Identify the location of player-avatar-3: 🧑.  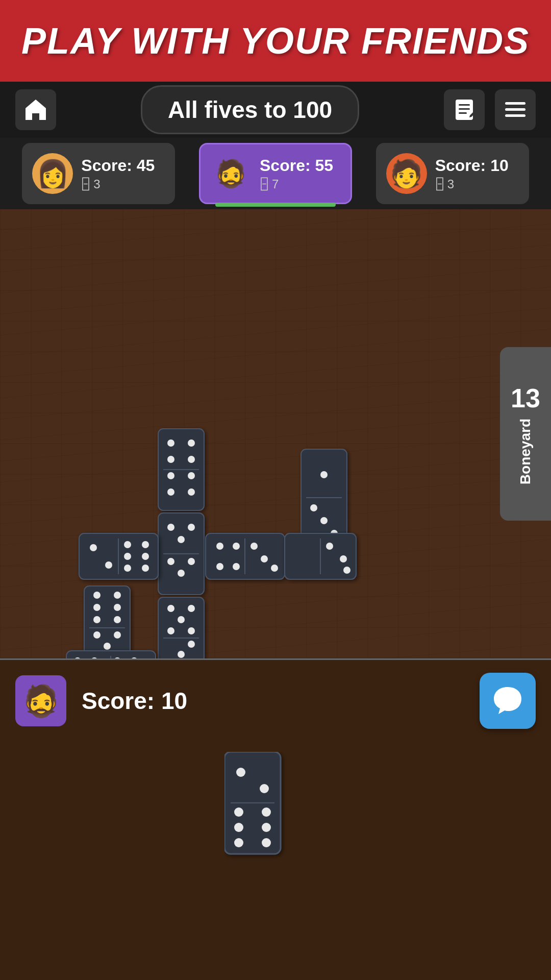
(407, 174).